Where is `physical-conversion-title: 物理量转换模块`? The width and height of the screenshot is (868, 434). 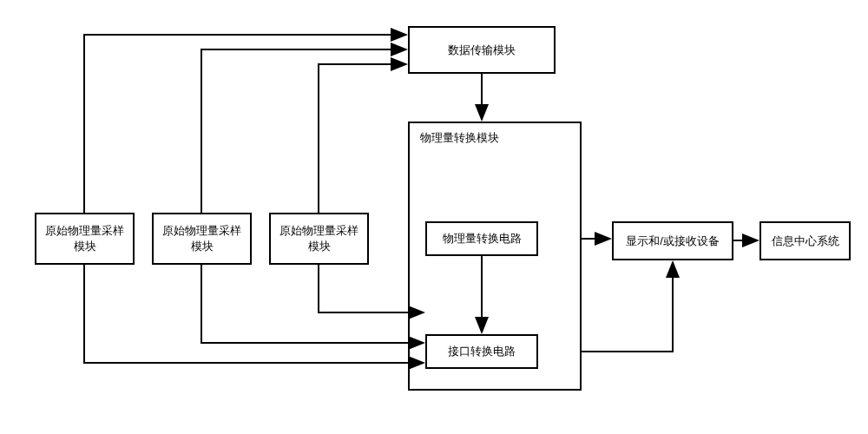 physical-conversion-title: 物理量转换模块 is located at coordinates (460, 138).